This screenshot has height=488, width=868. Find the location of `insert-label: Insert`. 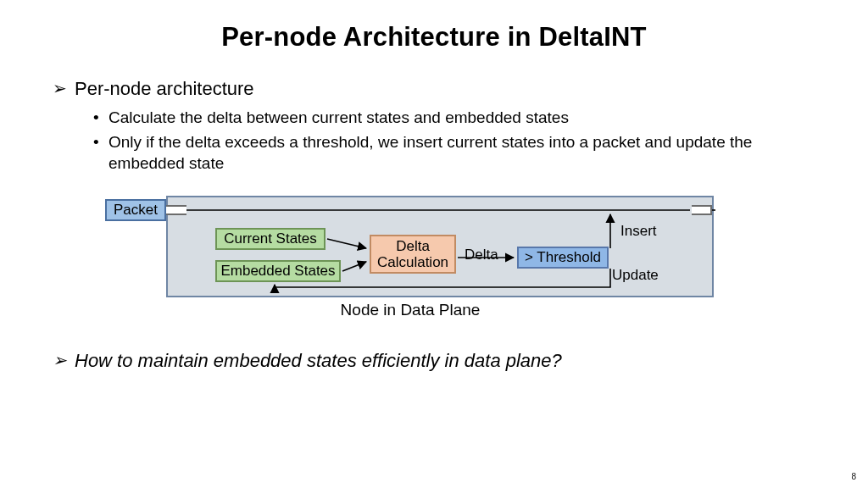

insert-label: Insert is located at coordinates (639, 231).